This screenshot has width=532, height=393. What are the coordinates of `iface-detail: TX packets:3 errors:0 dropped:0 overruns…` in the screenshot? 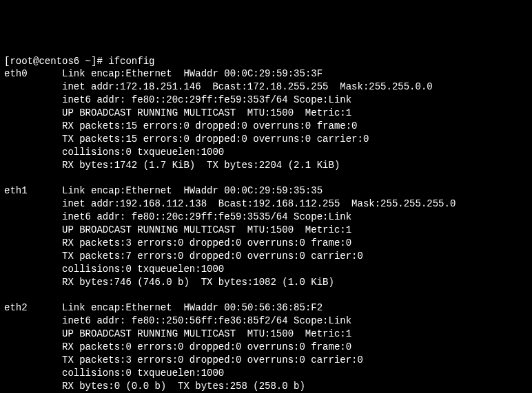 It's located at (212, 360).